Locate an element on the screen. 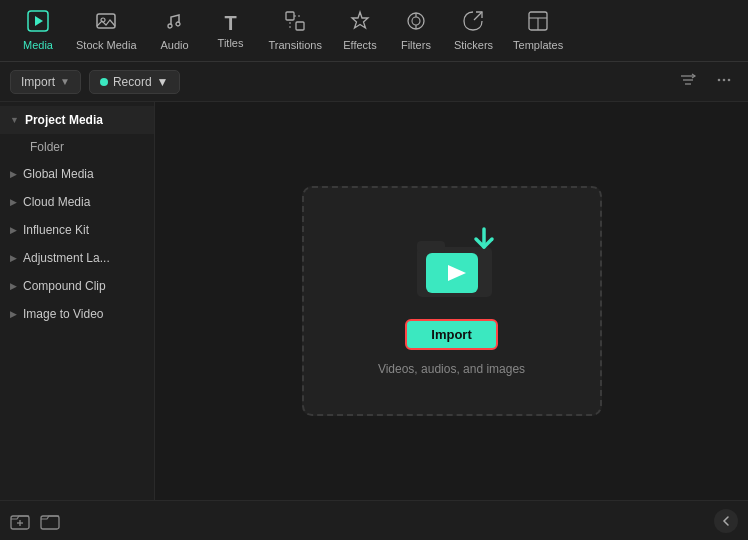  media-icon is located at coordinates (38, 22).